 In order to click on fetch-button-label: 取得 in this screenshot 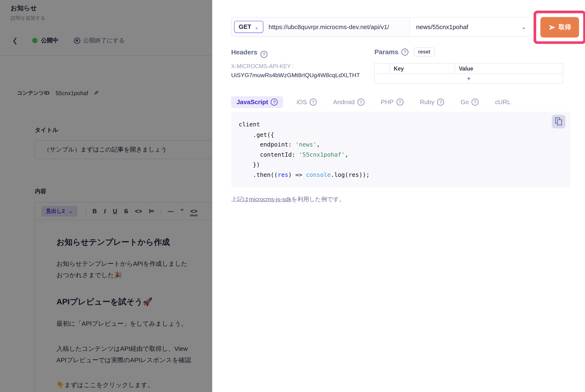, I will do `click(565, 28)`.